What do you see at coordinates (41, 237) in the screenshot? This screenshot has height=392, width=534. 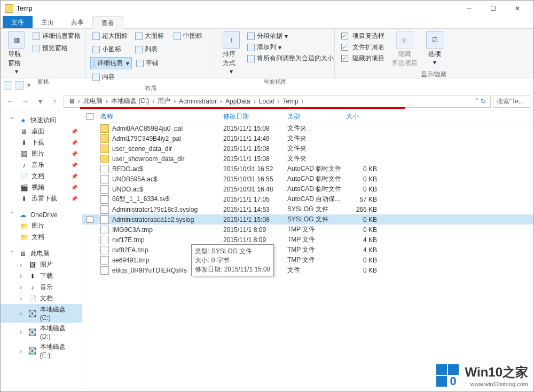 I see `sidebar-item: 📁文档` at bounding box center [41, 237].